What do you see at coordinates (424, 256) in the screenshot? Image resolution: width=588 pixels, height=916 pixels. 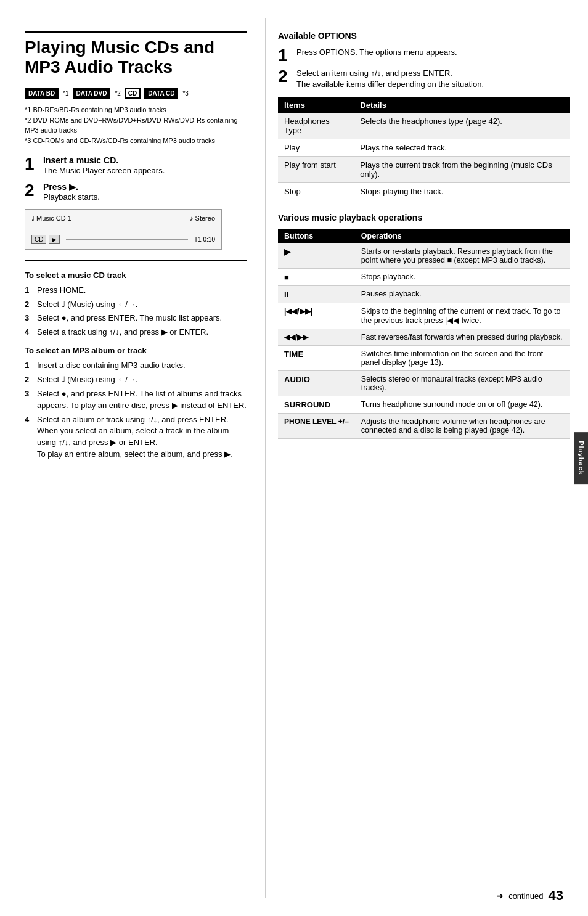 I see `table-row: ▶ Starts or re-starts playback. Resumes …` at bounding box center [424, 256].